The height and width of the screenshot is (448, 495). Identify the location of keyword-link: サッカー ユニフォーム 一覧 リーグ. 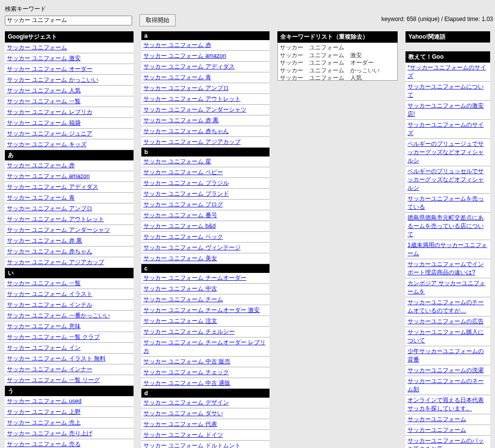
(53, 380).